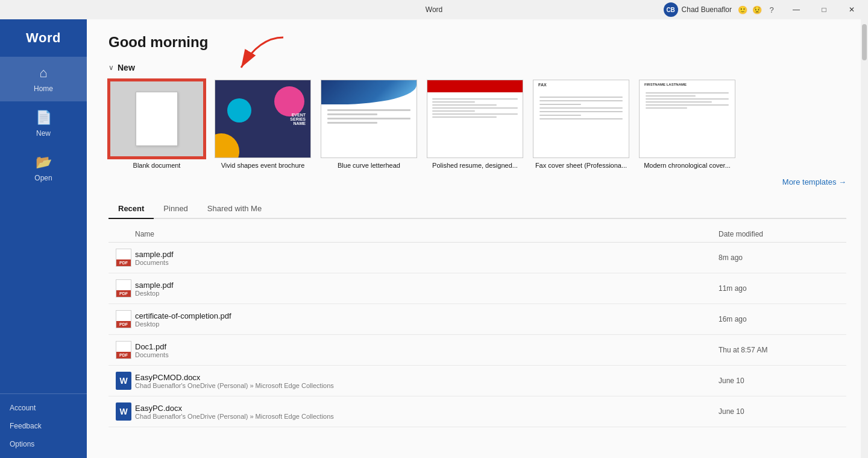  I want to click on sidebar-item-options: Options, so click(43, 444).